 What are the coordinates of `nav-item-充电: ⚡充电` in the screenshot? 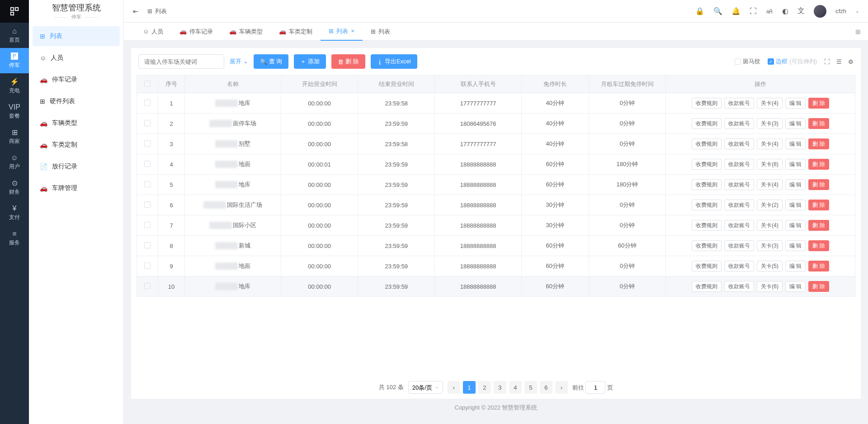 It's located at (14, 86).